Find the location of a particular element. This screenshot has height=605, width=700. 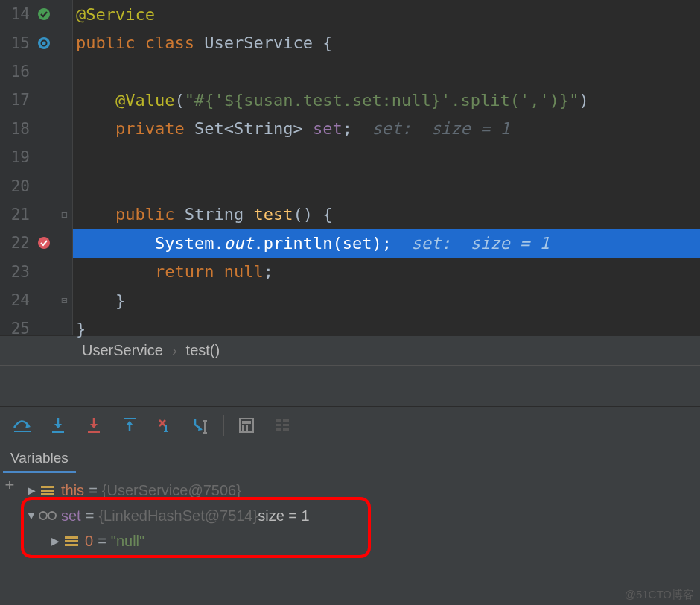

code-line: return null; is located at coordinates (386, 272).